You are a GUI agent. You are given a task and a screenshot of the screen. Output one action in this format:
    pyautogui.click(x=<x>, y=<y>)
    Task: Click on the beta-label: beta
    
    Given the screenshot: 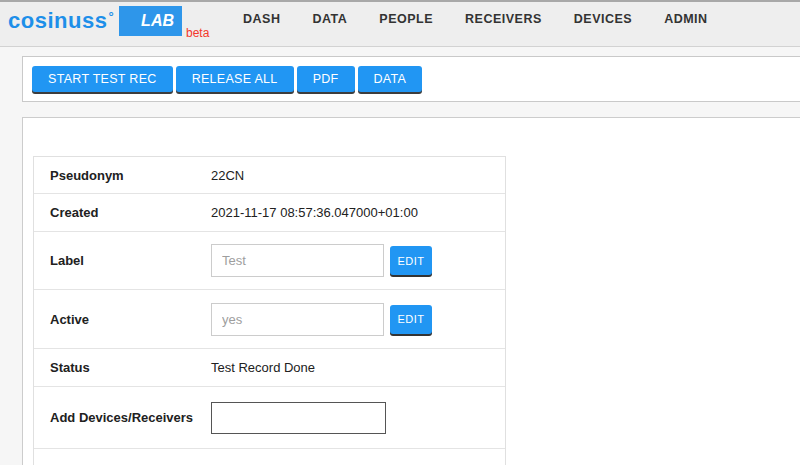 What is the action you would take?
    pyautogui.click(x=198, y=33)
    